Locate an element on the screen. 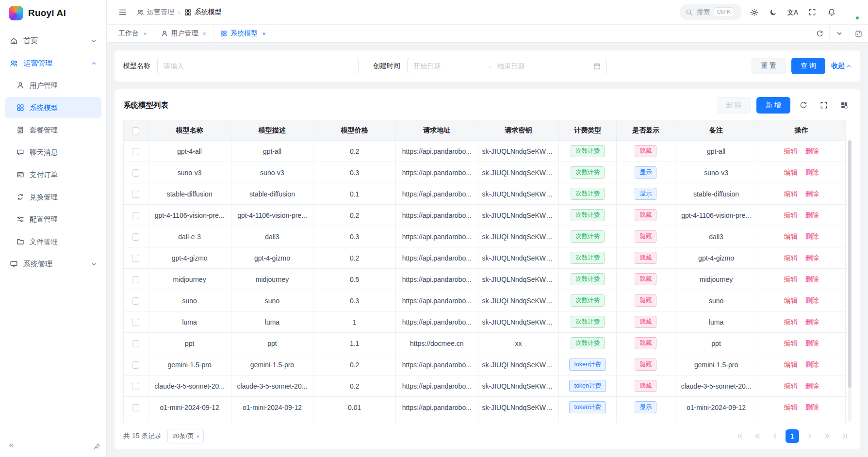  first-page-icon is located at coordinates (740, 436).